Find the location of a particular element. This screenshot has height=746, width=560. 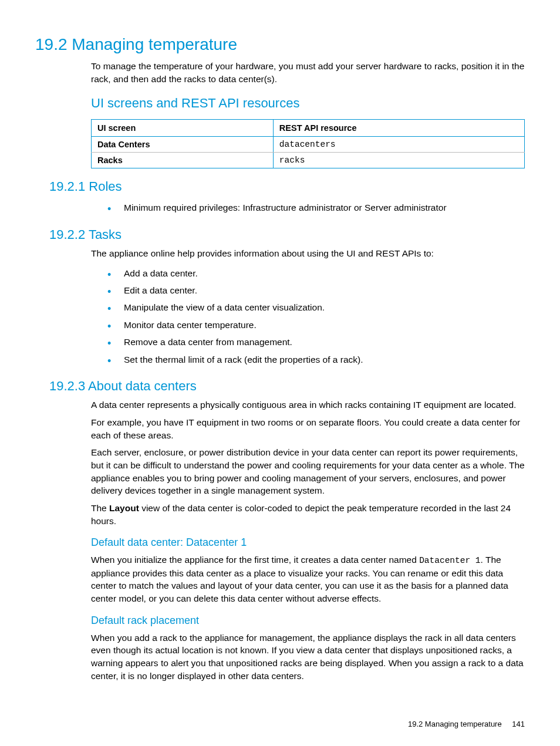

default-dc-pre: When you initialize the appliance for th… is located at coordinates (255, 560).